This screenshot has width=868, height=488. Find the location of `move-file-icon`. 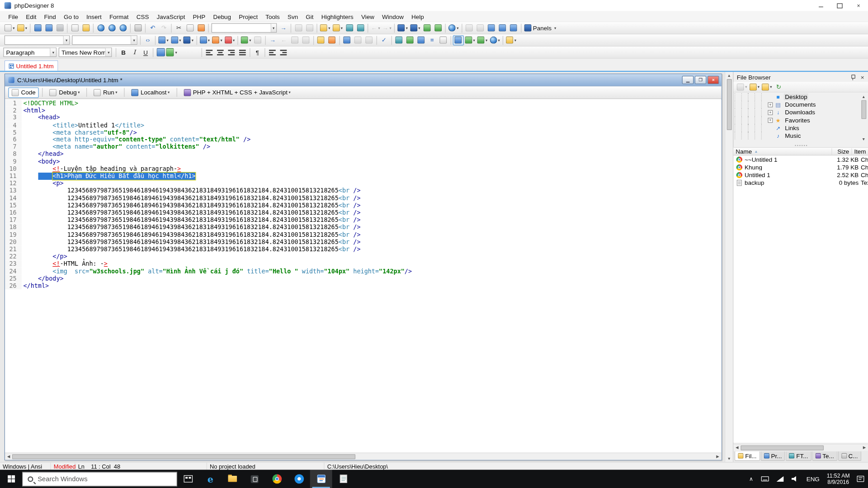

move-file-icon is located at coordinates (86, 28).